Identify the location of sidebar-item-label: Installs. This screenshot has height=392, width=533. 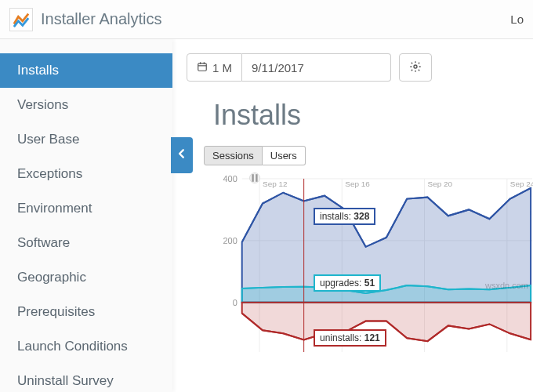
(38, 71).